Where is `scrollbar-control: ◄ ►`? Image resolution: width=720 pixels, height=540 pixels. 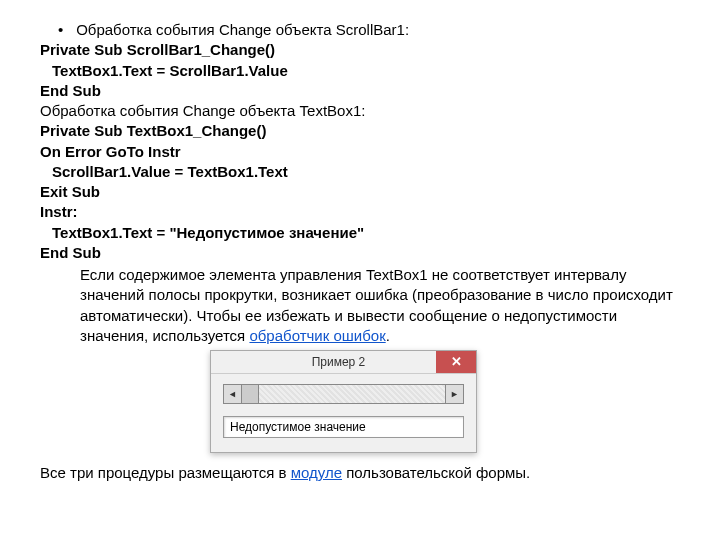
scrollbar-control: ◄ ► is located at coordinates (344, 394).